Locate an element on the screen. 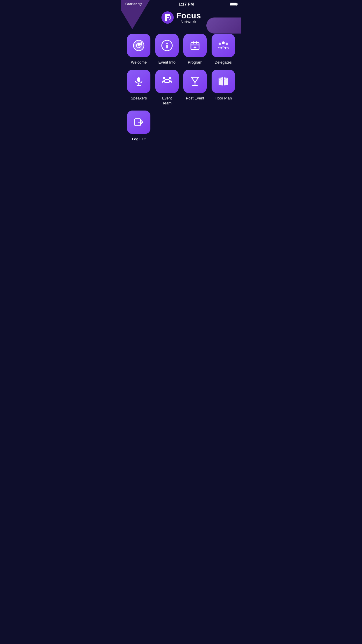 The width and height of the screenshot is (362, 644). delegates-label: Delegates is located at coordinates (223, 62).